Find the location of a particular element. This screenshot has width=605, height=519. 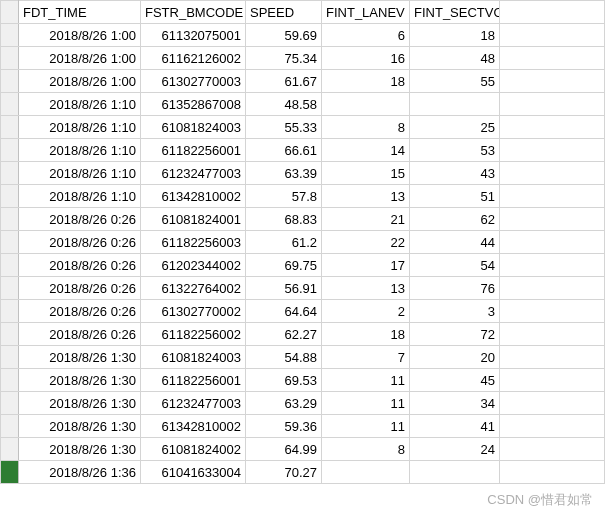

cell-speed: 66.61 is located at coordinates (284, 150).